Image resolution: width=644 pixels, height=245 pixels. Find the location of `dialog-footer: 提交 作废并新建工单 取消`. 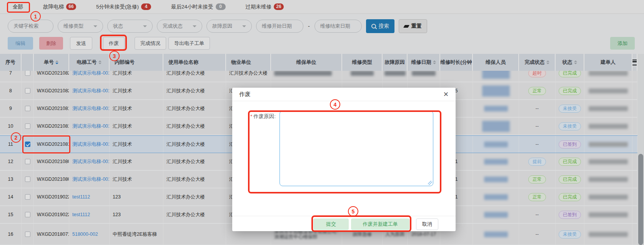

dialog-footer: 提交 作废并新建工单 取消 is located at coordinates (344, 224).